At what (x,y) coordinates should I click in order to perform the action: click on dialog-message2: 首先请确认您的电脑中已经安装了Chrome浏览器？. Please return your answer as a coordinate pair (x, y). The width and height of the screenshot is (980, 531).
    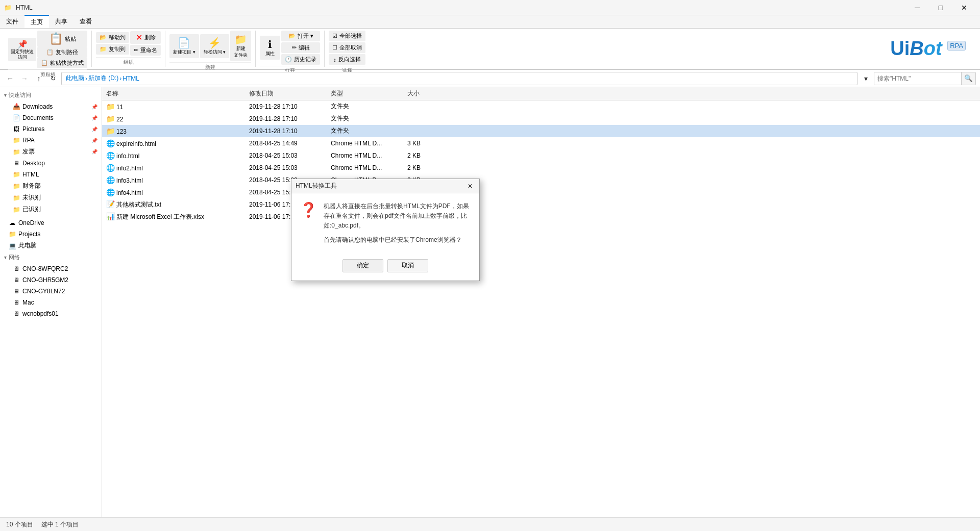
    Looking at the image, I should click on (397, 240).